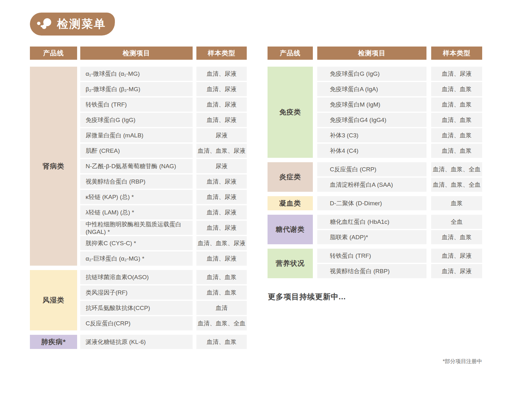  I want to click on test-items-column: α₁-微球蛋白 (α₁-MG)β₂-微球蛋白 (β₂-MG)转铁蛋白 (TRF)…, so click(137, 166).